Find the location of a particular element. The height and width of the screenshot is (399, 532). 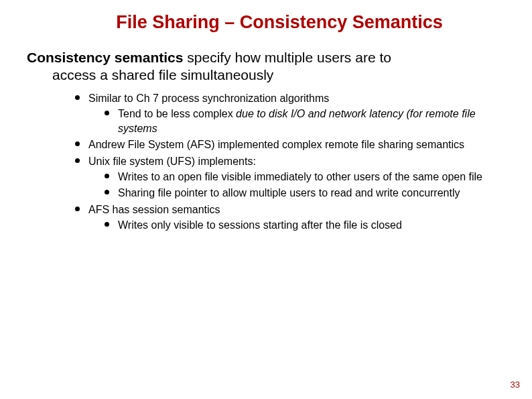

intro-paragraph: Consistency semantics specify how multip… is located at coordinates (266, 67).